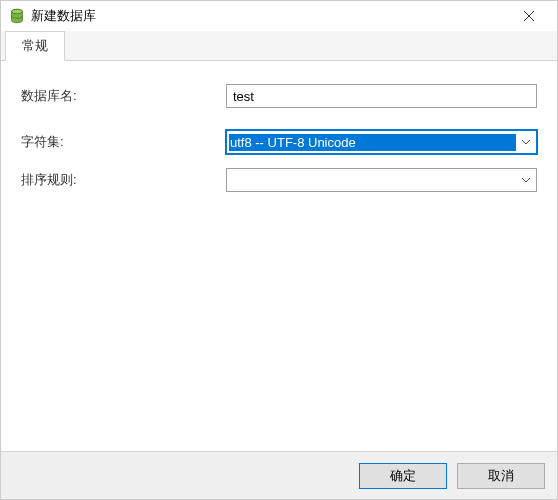 The image size is (558, 500). What do you see at coordinates (279, 46) in the screenshot?
I see `tab-strip: 常规` at bounding box center [279, 46].